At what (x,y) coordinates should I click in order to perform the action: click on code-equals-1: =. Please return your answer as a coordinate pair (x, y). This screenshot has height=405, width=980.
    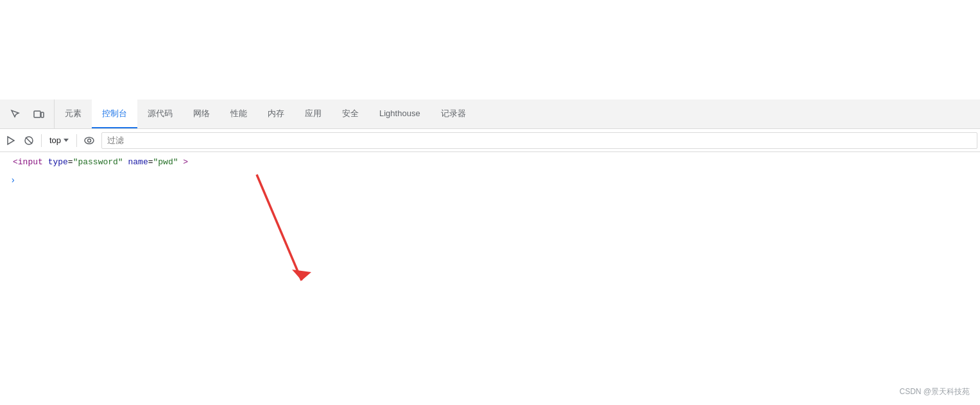
    Looking at the image, I should click on (71, 162).